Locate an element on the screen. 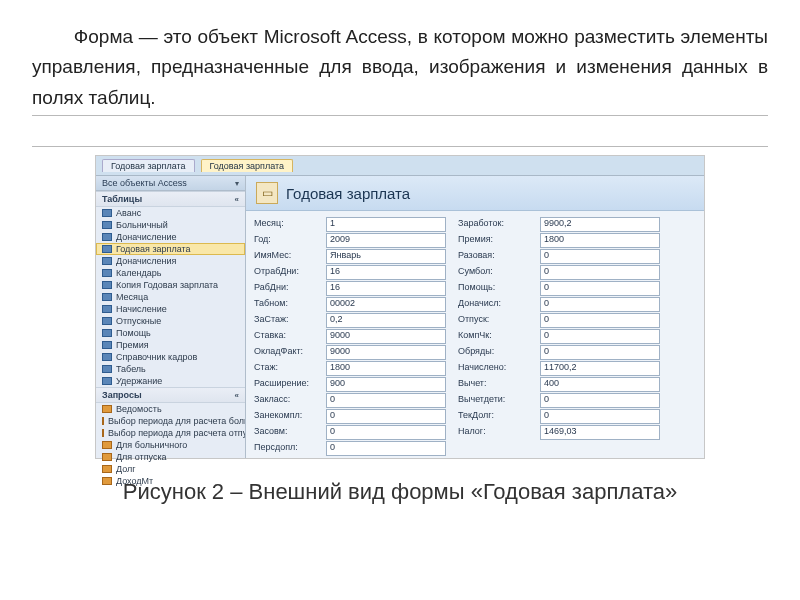 Image resolution: width=800 pixels, height=600 pixels. field-label: Отпуск: is located at coordinates (493, 320).